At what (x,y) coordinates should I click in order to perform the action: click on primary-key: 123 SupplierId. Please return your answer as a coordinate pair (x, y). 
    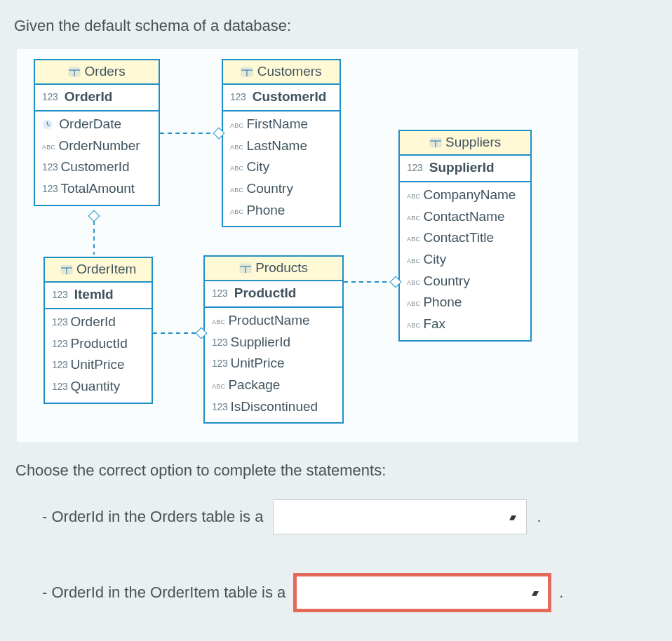
    Looking at the image, I should click on (465, 169).